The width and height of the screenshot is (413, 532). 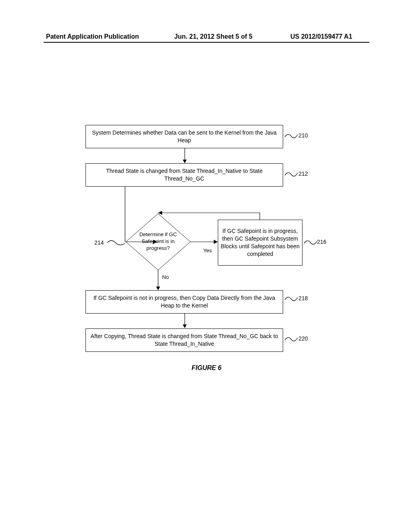 What do you see at coordinates (158, 281) in the screenshot?
I see `arrow-decision-218-no` at bounding box center [158, 281].